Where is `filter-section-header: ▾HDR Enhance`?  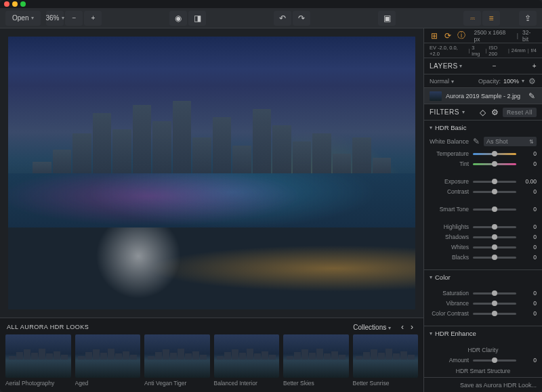
filter-section-header: ▾HDR Enhance is located at coordinates (483, 333).